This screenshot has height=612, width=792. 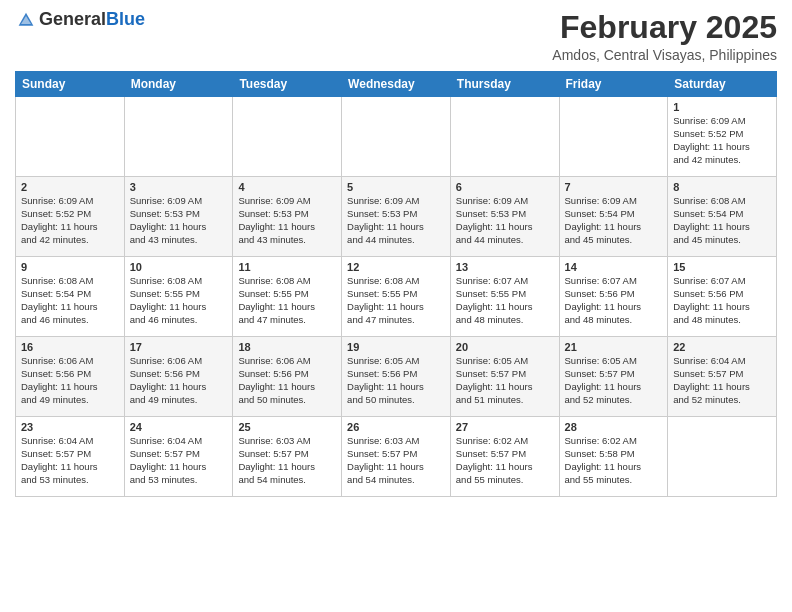 What do you see at coordinates (287, 347) in the screenshot?
I see `day-number: 18` at bounding box center [287, 347].